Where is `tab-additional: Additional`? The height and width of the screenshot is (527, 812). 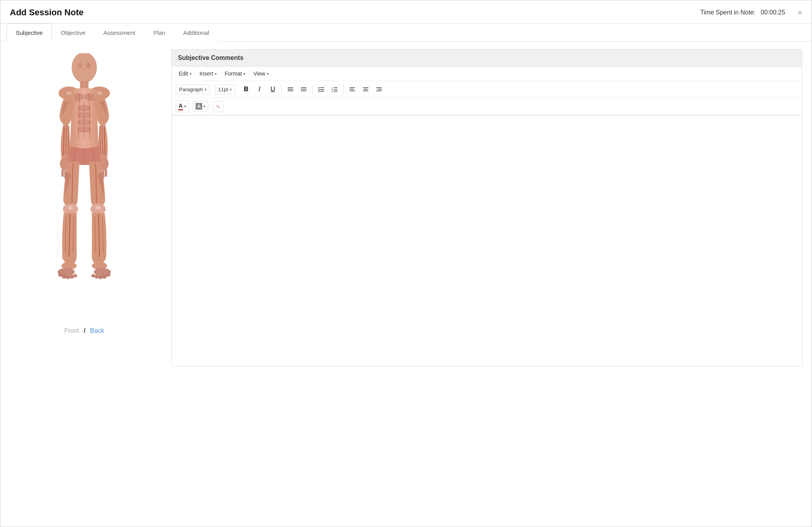 tab-additional: Additional is located at coordinates (196, 32).